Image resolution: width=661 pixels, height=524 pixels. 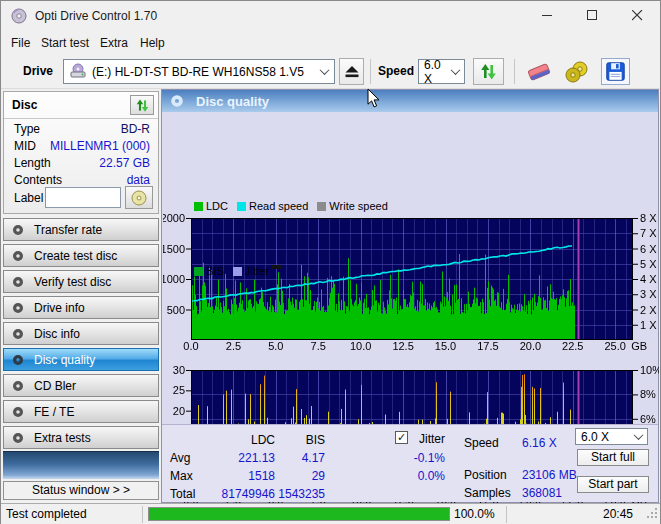 What do you see at coordinates (142, 105) in the screenshot?
I see `refresh-disc-button` at bounding box center [142, 105].